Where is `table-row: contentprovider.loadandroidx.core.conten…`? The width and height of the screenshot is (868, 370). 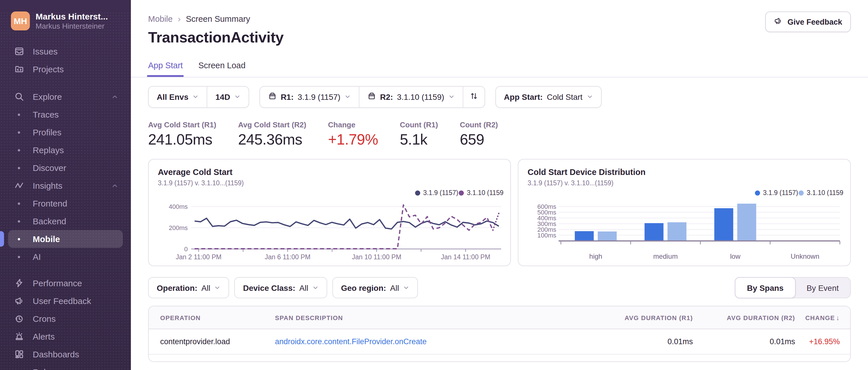 table-row: contentprovider.loadandroidx.core.conten… is located at coordinates (499, 342).